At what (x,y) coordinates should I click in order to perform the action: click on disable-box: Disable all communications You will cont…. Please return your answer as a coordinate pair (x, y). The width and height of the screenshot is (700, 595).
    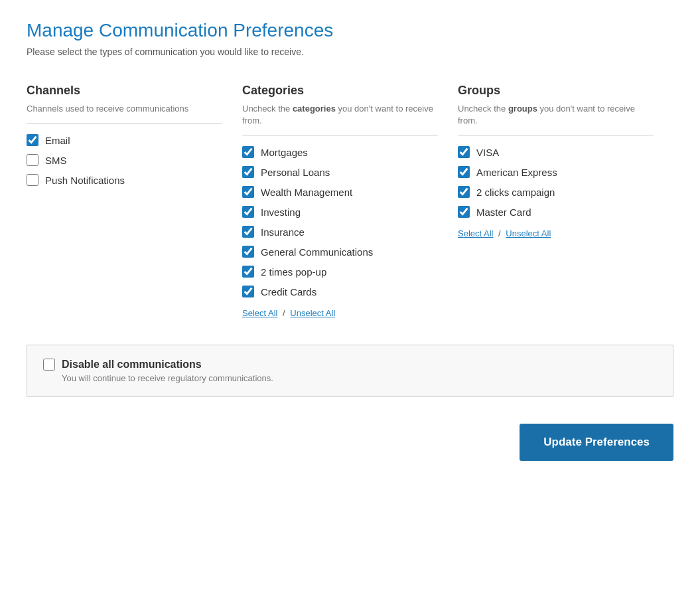
    Looking at the image, I should click on (350, 371).